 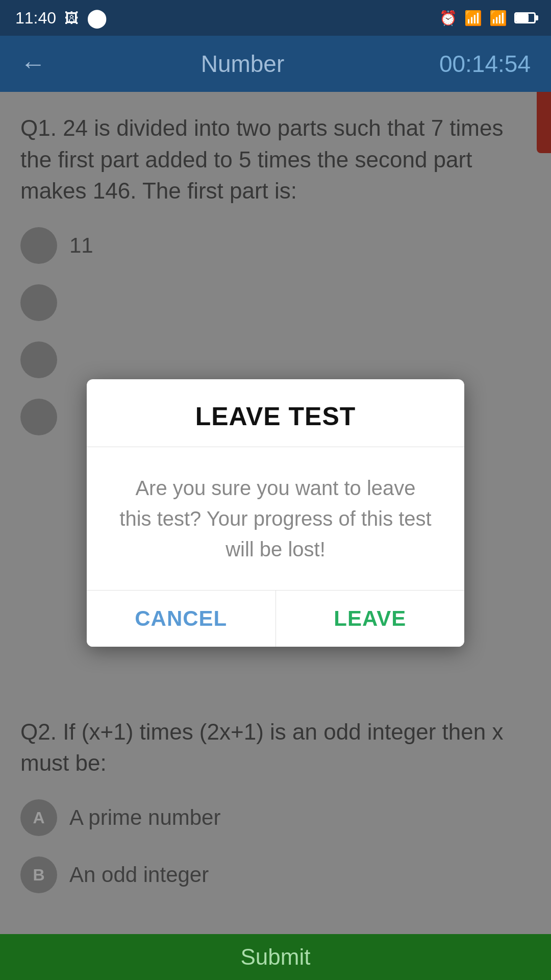 I want to click on submit-bar: Submit, so click(x=276, y=957).